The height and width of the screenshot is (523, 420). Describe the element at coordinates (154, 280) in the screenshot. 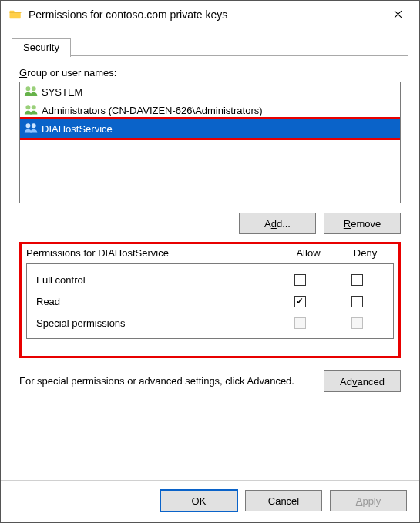

I see `permission-name: Full control` at that location.